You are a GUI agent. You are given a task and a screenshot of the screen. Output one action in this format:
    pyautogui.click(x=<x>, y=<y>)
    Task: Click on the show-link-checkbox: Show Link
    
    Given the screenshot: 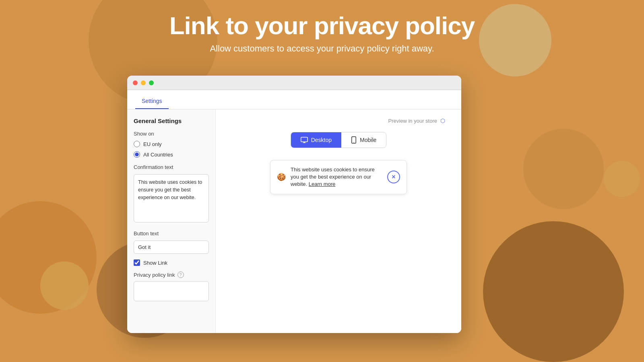 What is the action you would take?
    pyautogui.click(x=171, y=263)
    